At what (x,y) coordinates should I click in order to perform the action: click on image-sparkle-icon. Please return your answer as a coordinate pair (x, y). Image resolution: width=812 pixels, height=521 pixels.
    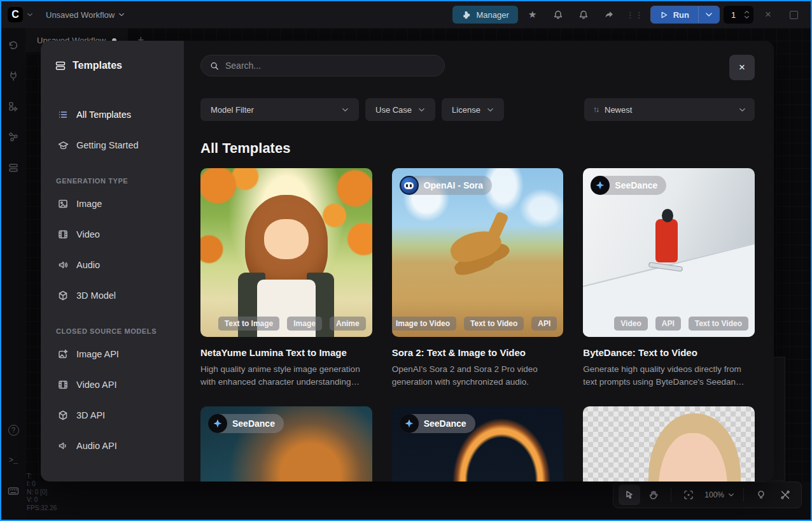
    Looking at the image, I should click on (63, 354).